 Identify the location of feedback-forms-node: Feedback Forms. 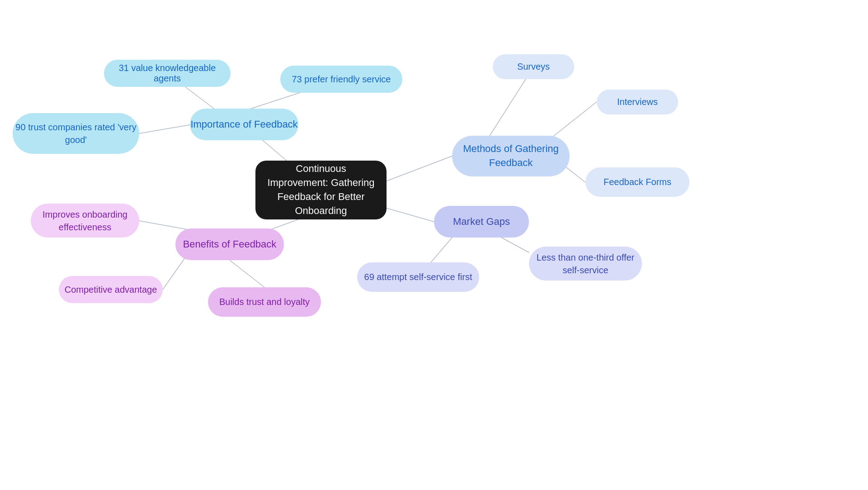
(637, 182).